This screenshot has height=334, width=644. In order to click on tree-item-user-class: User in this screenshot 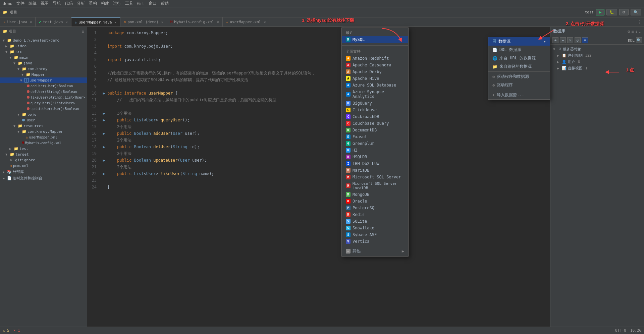, I will do `click(44, 120)`.